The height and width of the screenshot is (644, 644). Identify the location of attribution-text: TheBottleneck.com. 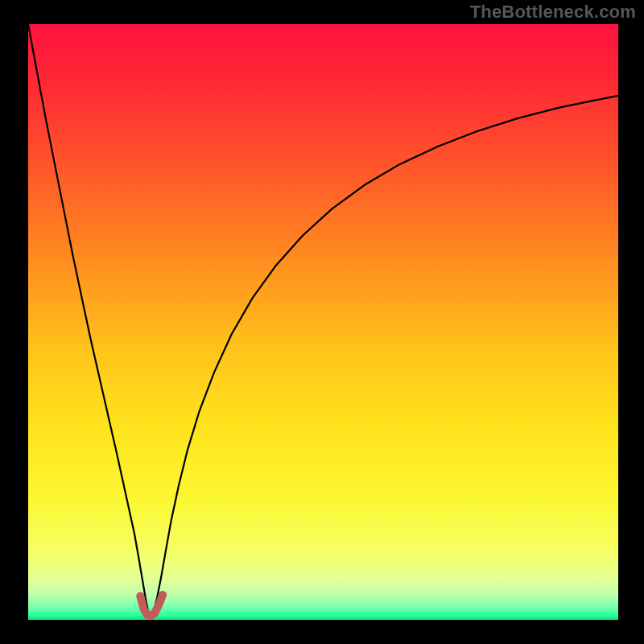
(553, 12).